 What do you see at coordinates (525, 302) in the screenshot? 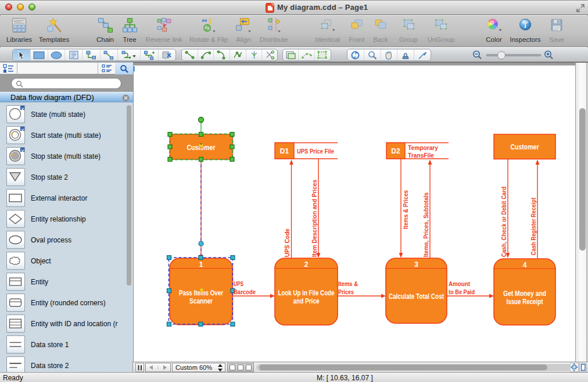
I see `svg-text: Issue Receipt` at bounding box center [525, 302].